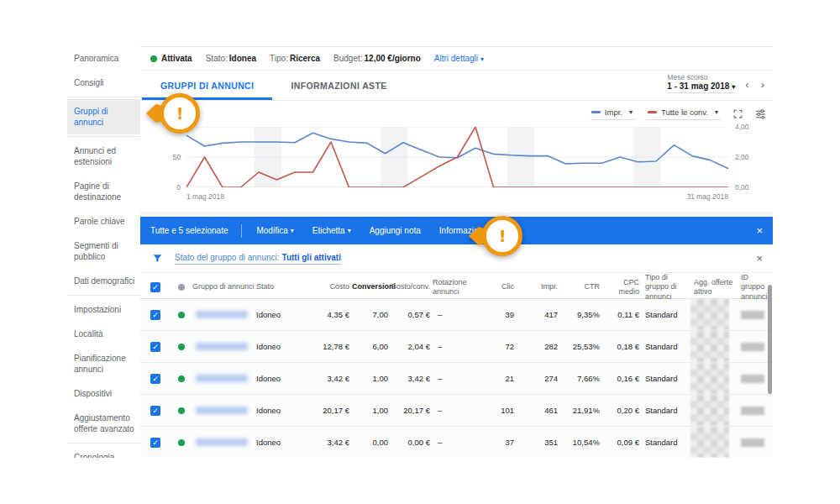  What do you see at coordinates (104, 82) in the screenshot?
I see `sidebar-item-consigli: Consigli` at bounding box center [104, 82].